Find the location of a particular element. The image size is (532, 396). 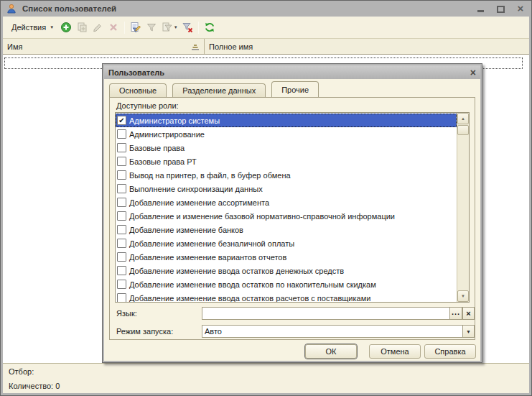

minimize-button is located at coordinates (480, 9).